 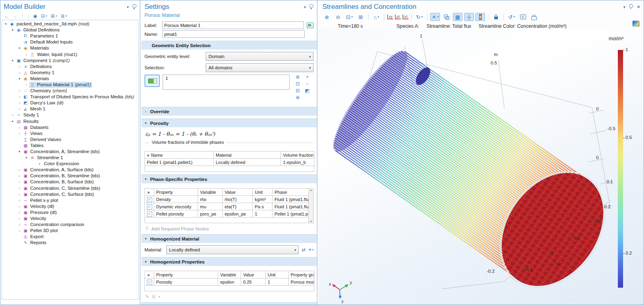 I want to click on tree-item-content: ◉Materials, so click(x=36, y=79).